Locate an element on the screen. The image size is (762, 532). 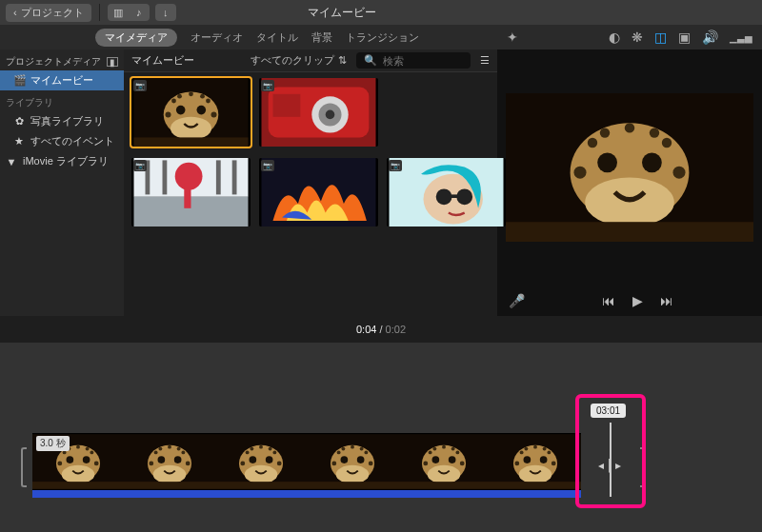
clip-thumb-5: 📷 is located at coordinates (446, 192).